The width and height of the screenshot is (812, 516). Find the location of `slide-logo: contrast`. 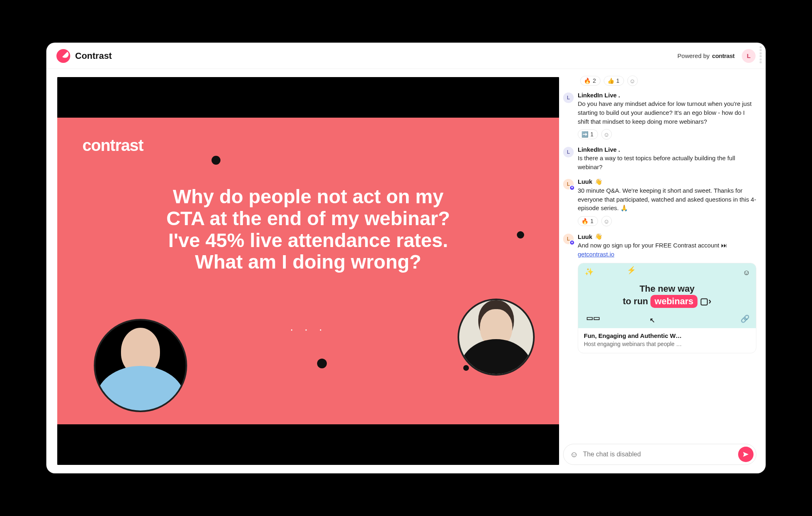

slide-logo: contrast is located at coordinates (113, 145).